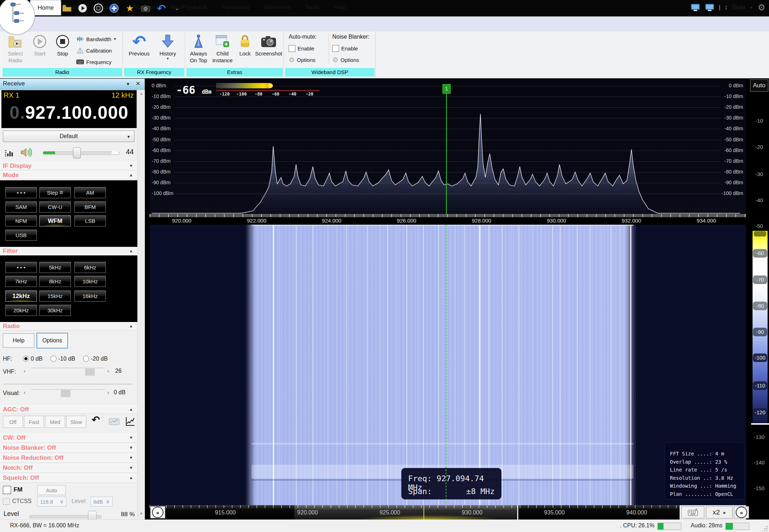 The width and height of the screenshot is (769, 532). I want to click on ctcss-level-select: 6dB∨, so click(102, 502).